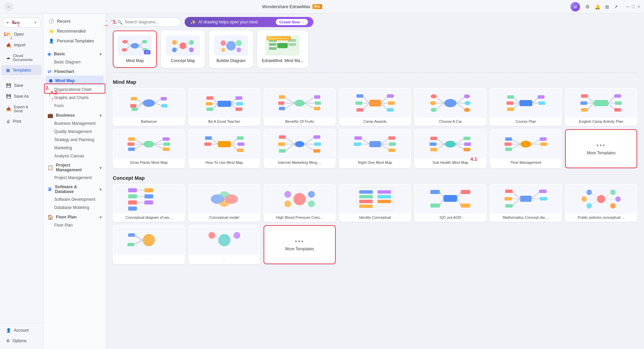 The height and width of the screenshot is (349, 644). I want to click on template-high-blood: High Blood Pressure Conc..., so click(299, 203).